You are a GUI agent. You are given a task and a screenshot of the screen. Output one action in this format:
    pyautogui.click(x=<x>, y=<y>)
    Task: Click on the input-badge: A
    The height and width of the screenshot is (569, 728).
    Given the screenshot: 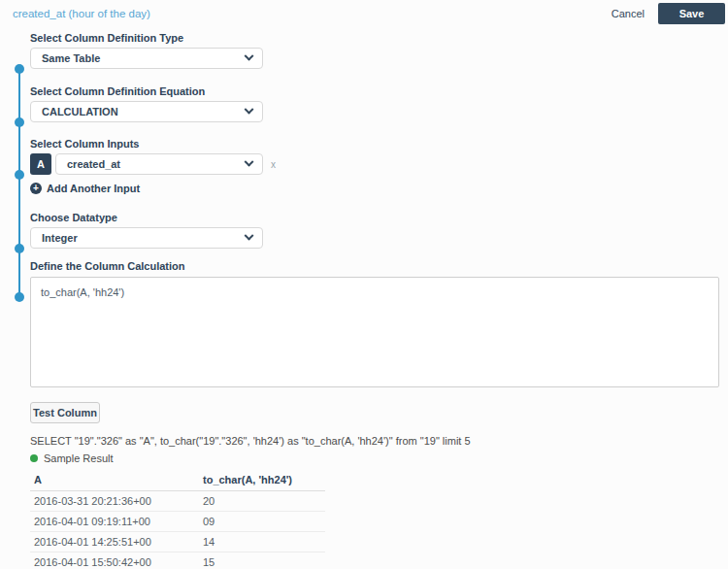 What is the action you would take?
    pyautogui.click(x=41, y=164)
    